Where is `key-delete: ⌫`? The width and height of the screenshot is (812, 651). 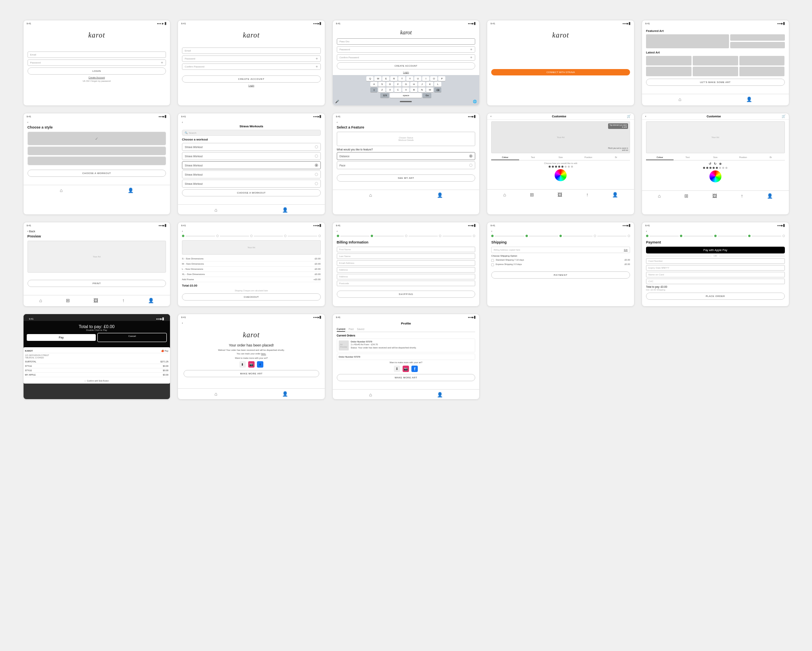
key-delete: ⌫ is located at coordinates (438, 90).